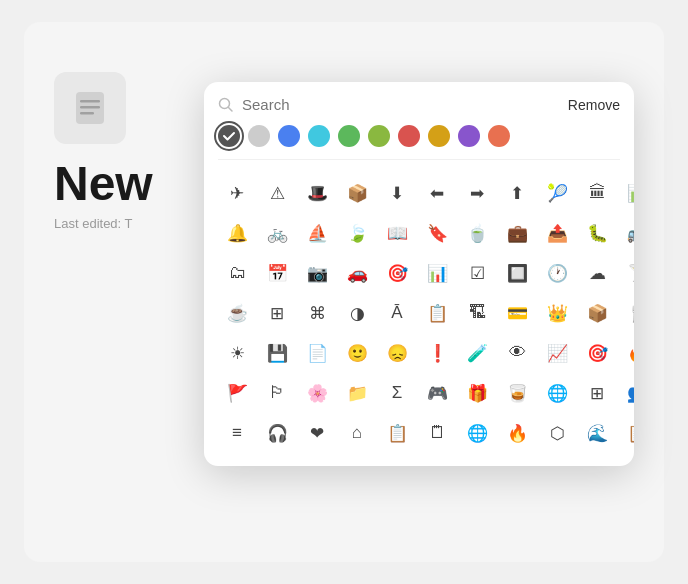 The image size is (688, 584). I want to click on icon-cell: ❤, so click(317, 433).